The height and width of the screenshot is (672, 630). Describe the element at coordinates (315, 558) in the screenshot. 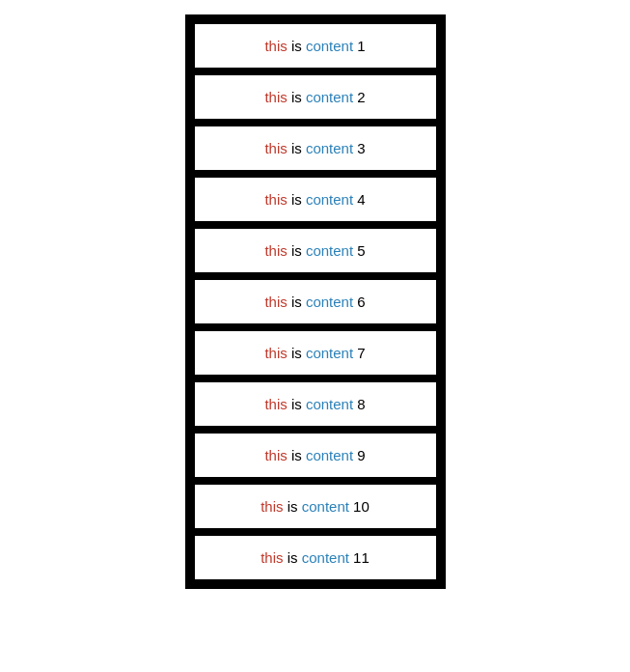

I see `list-item: this is content 11` at that location.